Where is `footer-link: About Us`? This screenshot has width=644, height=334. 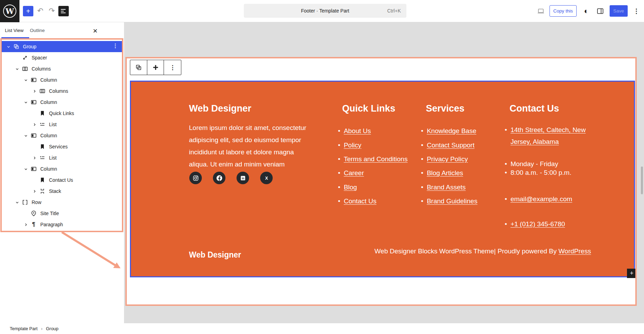 footer-link: About Us is located at coordinates (357, 131).